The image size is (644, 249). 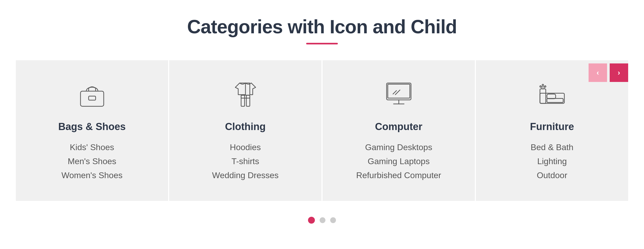 What do you see at coordinates (92, 161) in the screenshot?
I see `list-item: Men's Shoes` at bounding box center [92, 161].